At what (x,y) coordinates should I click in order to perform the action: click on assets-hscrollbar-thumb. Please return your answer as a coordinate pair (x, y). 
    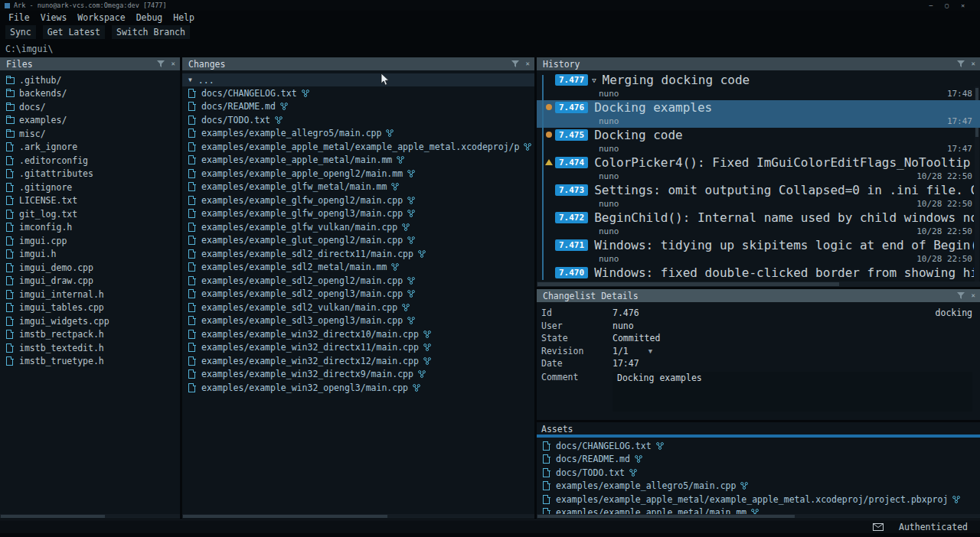
    Looking at the image, I should click on (666, 516).